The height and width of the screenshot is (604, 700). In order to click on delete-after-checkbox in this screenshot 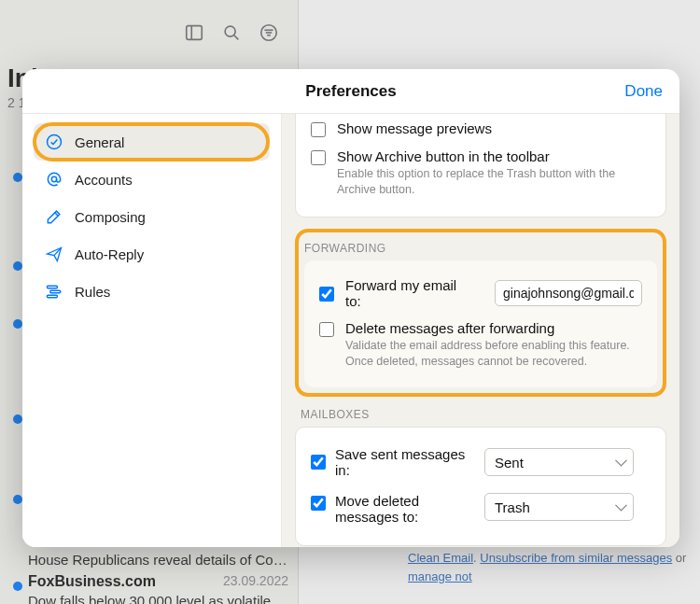, I will do `click(327, 330)`.